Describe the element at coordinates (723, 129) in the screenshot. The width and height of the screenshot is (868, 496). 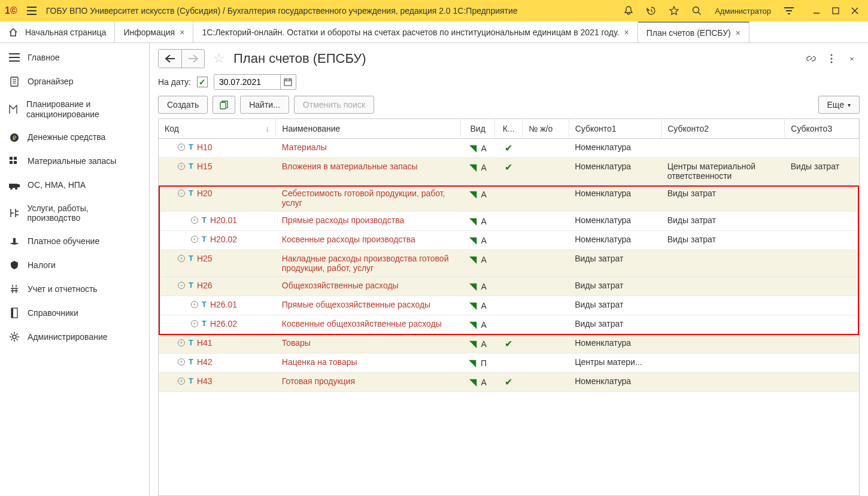
I see `col-header-s2: Субконто2` at that location.